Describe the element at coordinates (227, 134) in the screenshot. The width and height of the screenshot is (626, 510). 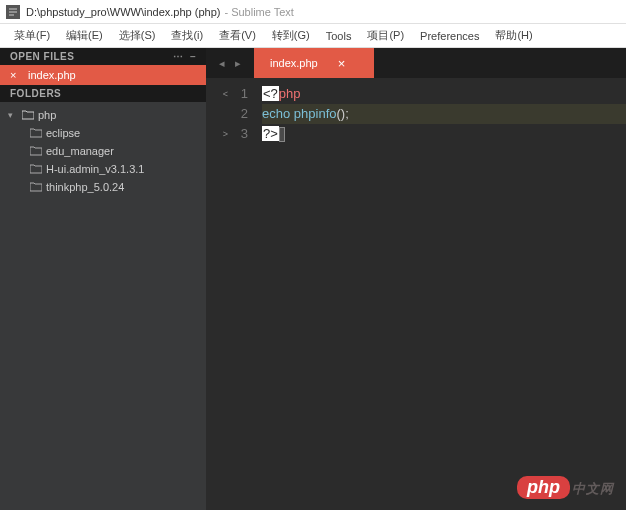
I see `gutter-line: > 3` at that location.